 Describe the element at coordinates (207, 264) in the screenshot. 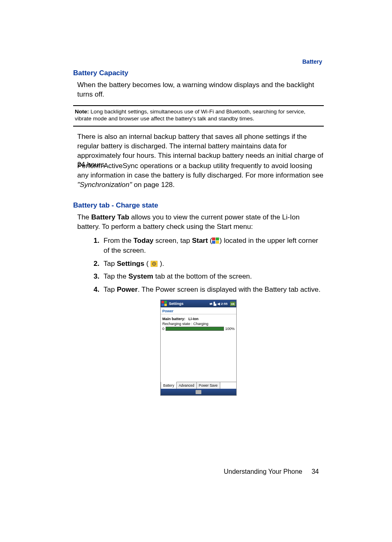

I see `step-2: 2. Tap Settings ( ).` at that location.